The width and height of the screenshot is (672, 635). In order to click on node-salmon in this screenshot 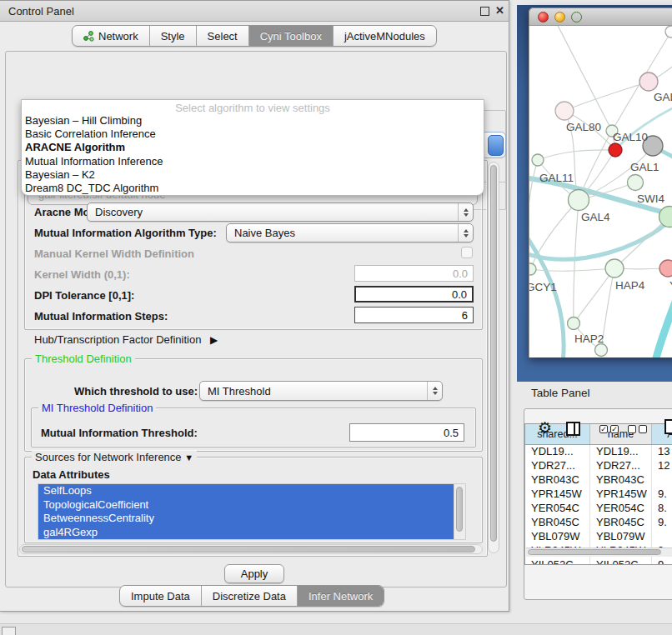, I will do `click(665, 268)`.